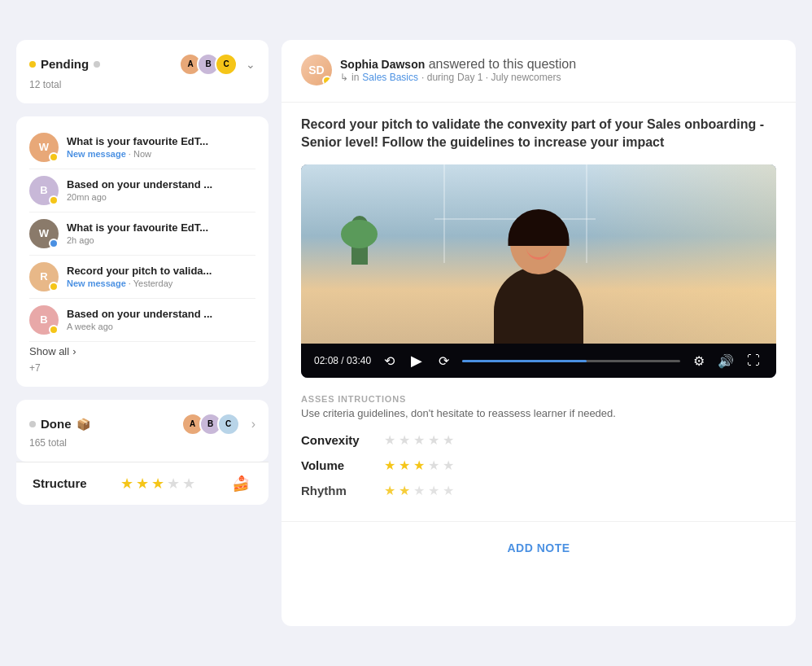 Image resolution: width=812 pixels, height=666 pixels. I want to click on conversation-item: W What is your favourite EdT... New mess…, so click(142, 148).